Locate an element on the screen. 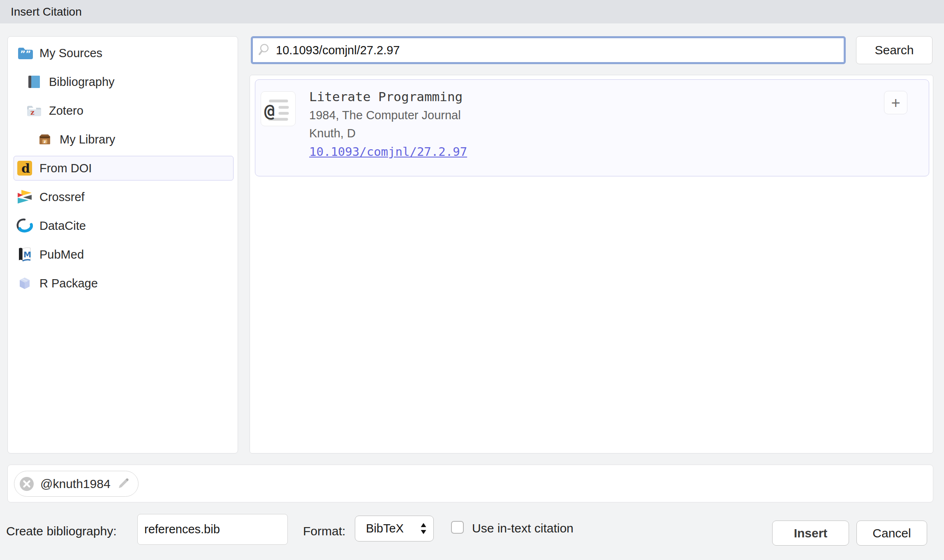  my-library-icon: z is located at coordinates (45, 139).